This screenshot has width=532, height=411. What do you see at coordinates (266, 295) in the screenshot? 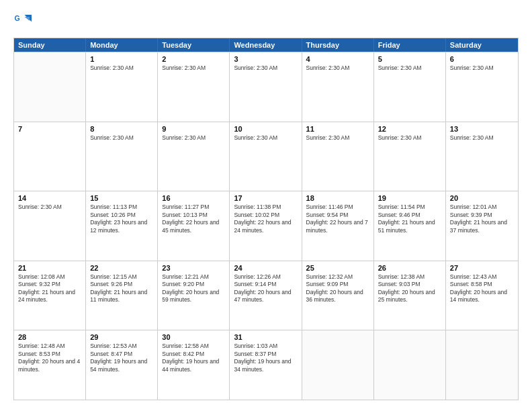
I see `calendar-cell: 24Sunrise: 12:26 AM Sunset: 9:14 PM Dayl…` at bounding box center [266, 295].